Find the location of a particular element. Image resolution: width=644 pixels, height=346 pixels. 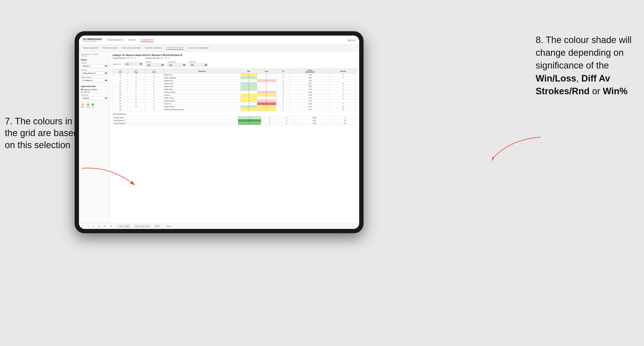

sub-nav: TEAM SUMMARY TEAM H2H GRID TEAM H2H HEAT… is located at coordinates (219, 48).